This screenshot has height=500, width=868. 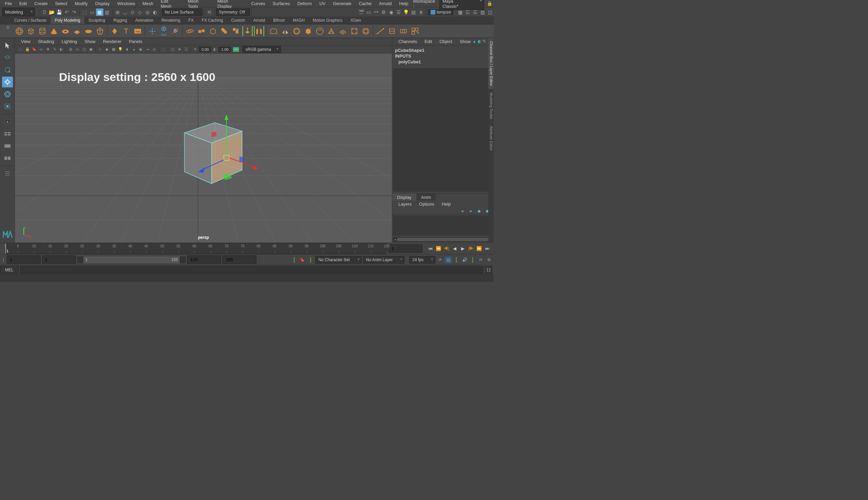 What do you see at coordinates (209, 12) in the screenshot?
I see `construction-history-icon: ⟲` at bounding box center [209, 12].